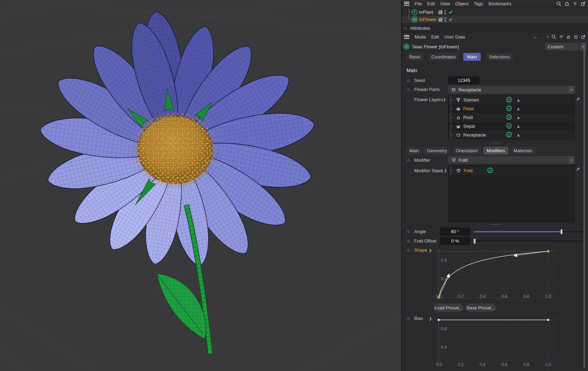 This screenshot has width=588, height=371. I want to click on object-label: toFlower, so click(428, 20).